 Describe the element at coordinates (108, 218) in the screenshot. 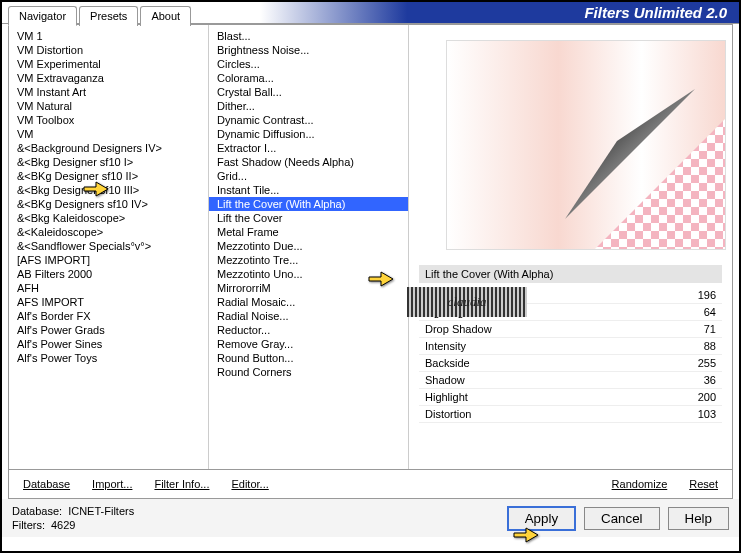

I see `list-item: &<Bkg Kaleidoscope>` at that location.